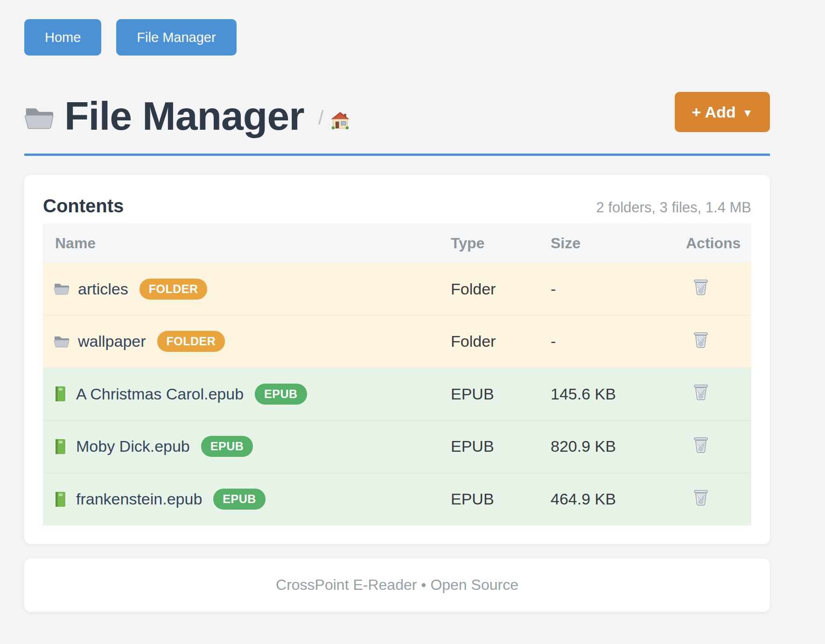  What do you see at coordinates (184, 116) in the screenshot?
I see `page-title: File Manager` at bounding box center [184, 116].